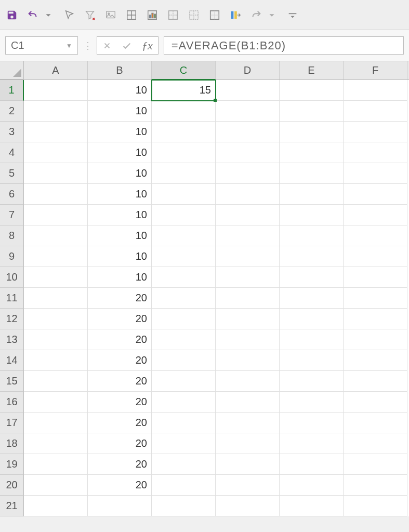 This screenshot has width=409, height=532. What do you see at coordinates (247, 444) in the screenshot?
I see `cell-D18` at bounding box center [247, 444].